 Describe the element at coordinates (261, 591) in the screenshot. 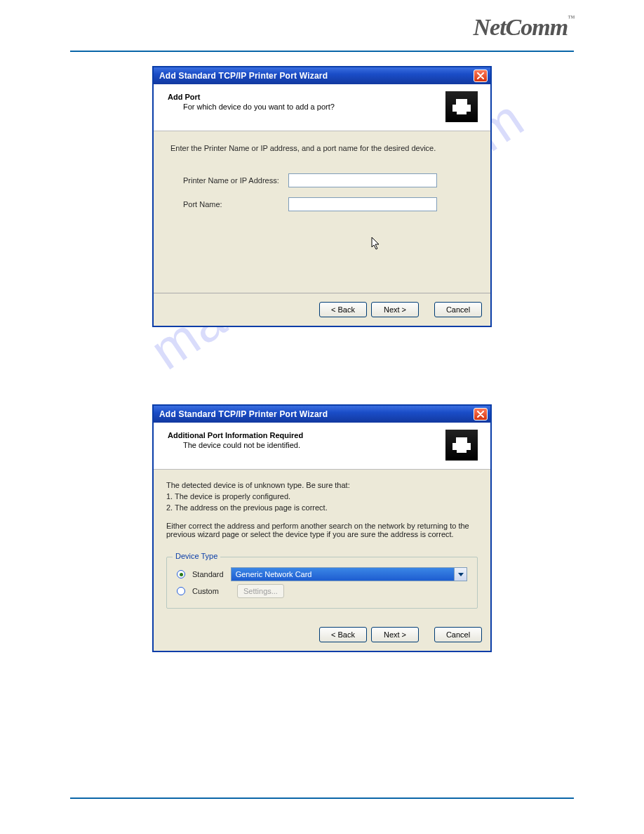

I see `settings-button: Settings...` at that location.